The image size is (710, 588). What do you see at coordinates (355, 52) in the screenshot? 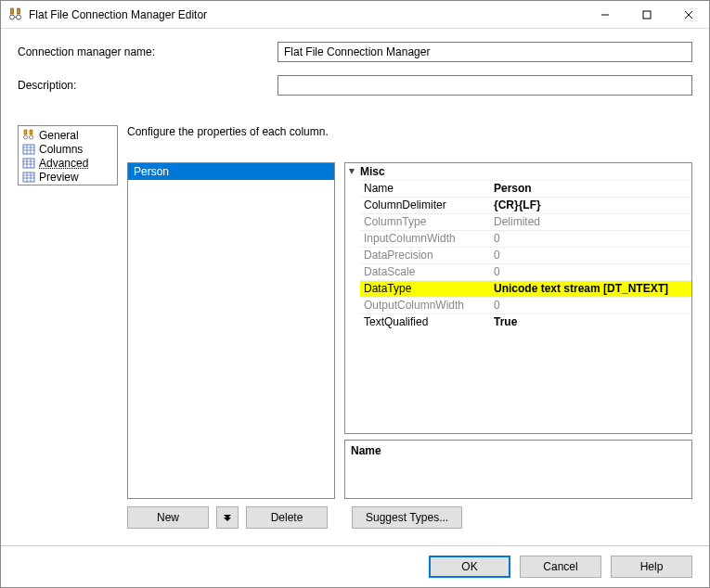
I see `name-row: Connection manager name:` at bounding box center [355, 52].